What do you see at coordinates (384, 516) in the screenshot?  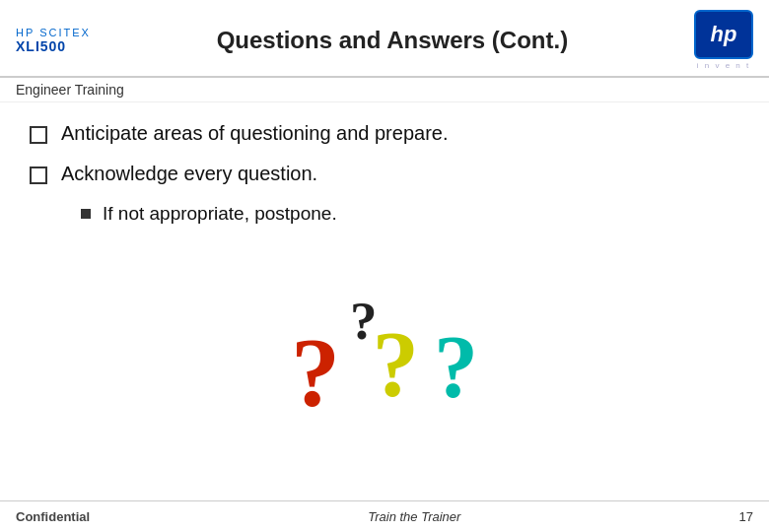 I see `footer: Confidential Train the Trainer 17` at bounding box center [384, 516].